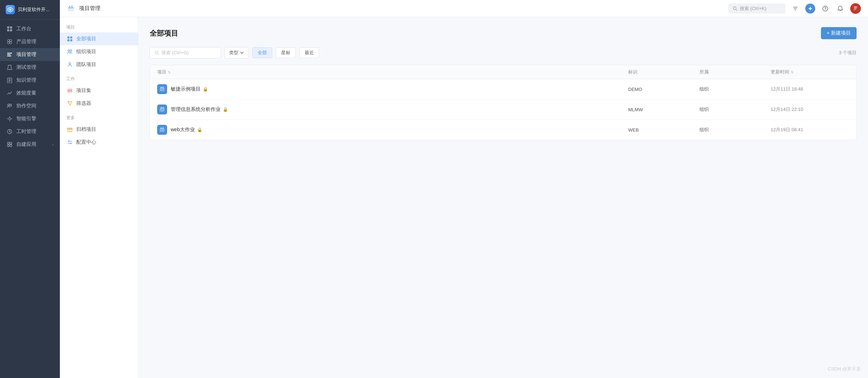 The width and height of the screenshot is (868, 378). I want to click on project-icon, so click(10, 55).